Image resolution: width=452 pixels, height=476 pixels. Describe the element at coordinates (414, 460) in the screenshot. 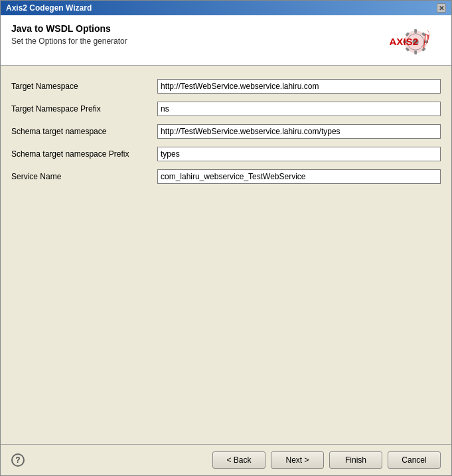

I see `cancel-button: Cancel` at that location.